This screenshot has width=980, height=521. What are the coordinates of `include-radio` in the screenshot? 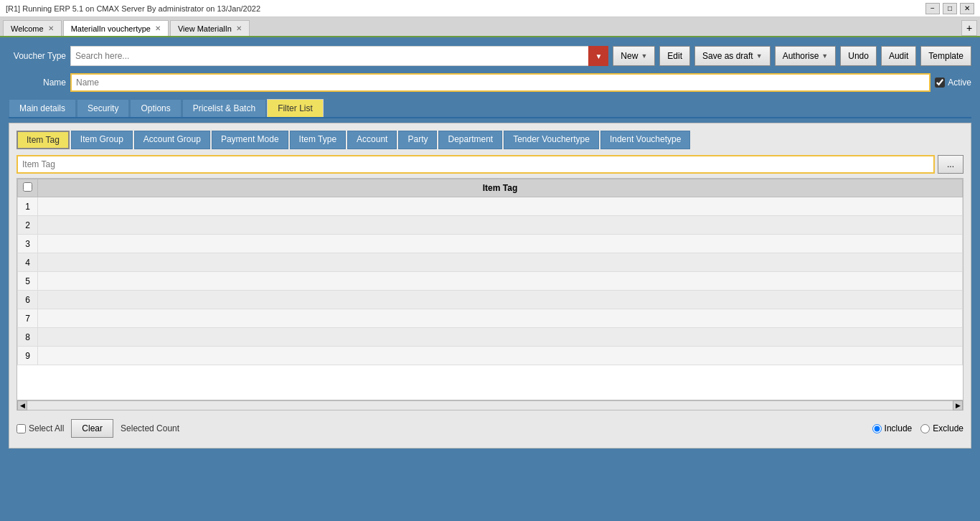 It's located at (877, 429).